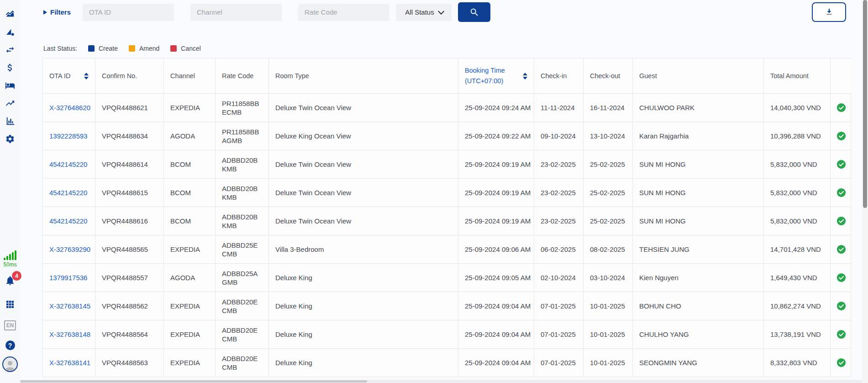  What do you see at coordinates (70, 108) in the screenshot?
I see `ota-id-link: X-327648620` at bounding box center [70, 108].